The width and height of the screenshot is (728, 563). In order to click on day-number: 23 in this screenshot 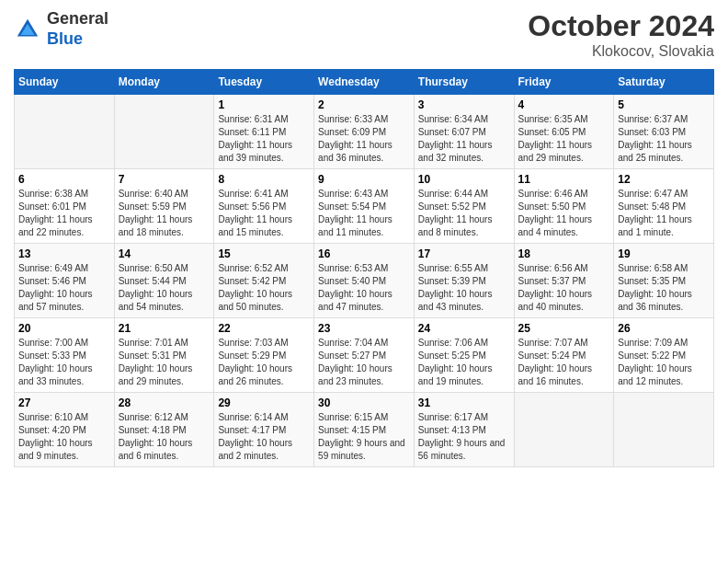, I will do `click(364, 328)`.